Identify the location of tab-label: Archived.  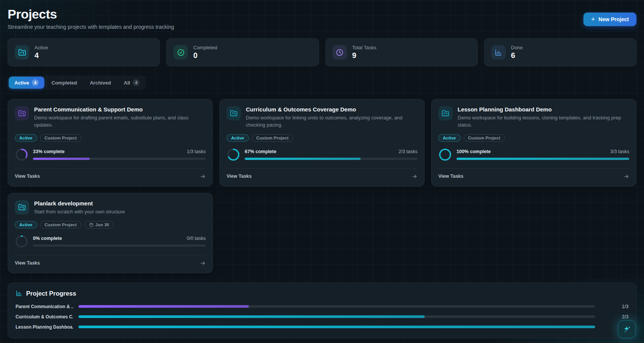
(100, 83).